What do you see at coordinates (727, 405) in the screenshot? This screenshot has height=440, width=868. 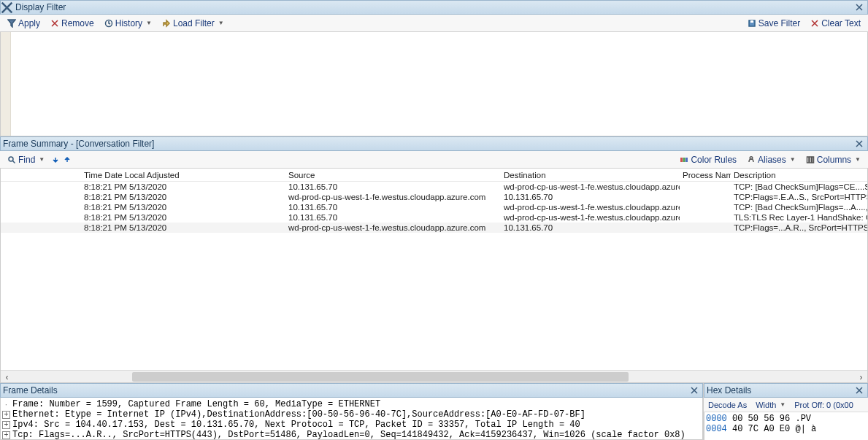 I see `decode-as-button: Decode As` at bounding box center [727, 405].